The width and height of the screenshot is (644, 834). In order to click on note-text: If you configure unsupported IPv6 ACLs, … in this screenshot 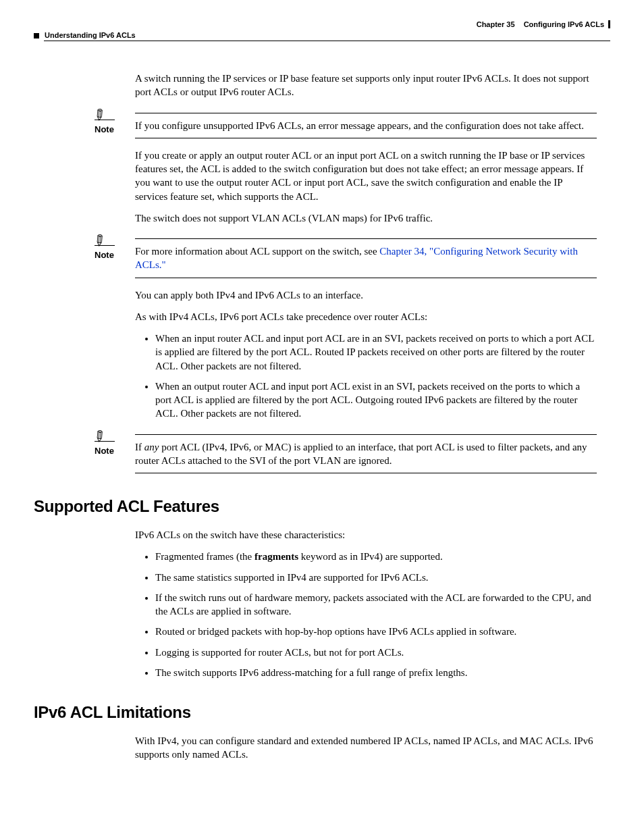, I will do `click(366, 126)`.